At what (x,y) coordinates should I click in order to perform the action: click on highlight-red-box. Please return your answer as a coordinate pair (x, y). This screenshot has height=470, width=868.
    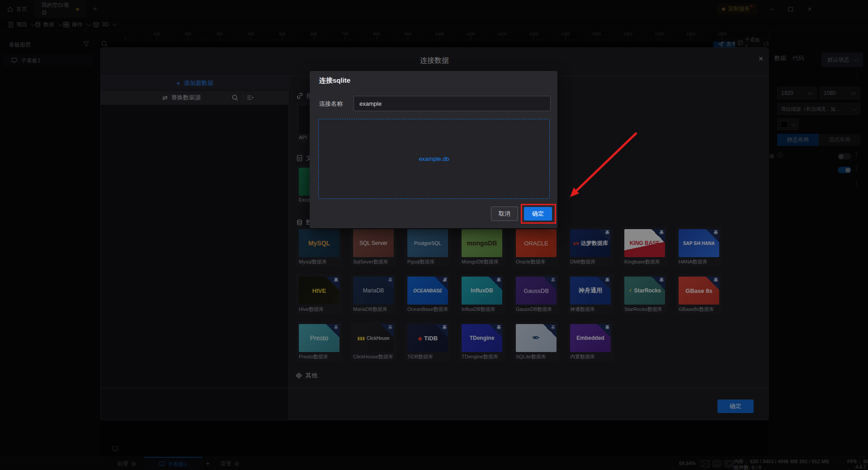
    Looking at the image, I should click on (538, 214).